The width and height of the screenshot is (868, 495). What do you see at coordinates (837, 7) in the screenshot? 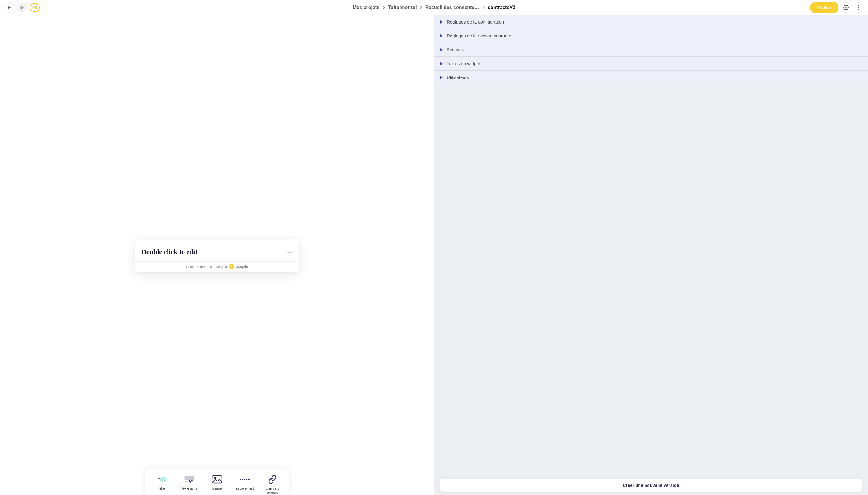
I see `header-right-group: Publier` at bounding box center [837, 7].